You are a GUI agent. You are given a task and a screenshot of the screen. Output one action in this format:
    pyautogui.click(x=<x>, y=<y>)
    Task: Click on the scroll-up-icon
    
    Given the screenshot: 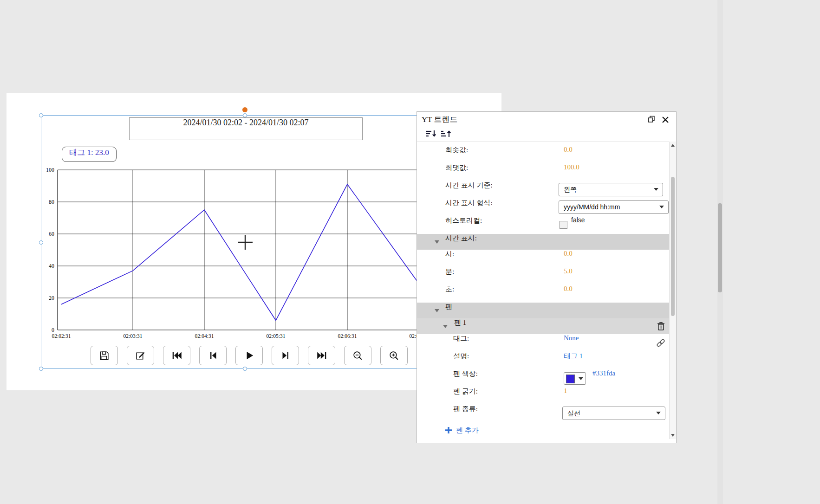 What is the action you would take?
    pyautogui.click(x=673, y=145)
    